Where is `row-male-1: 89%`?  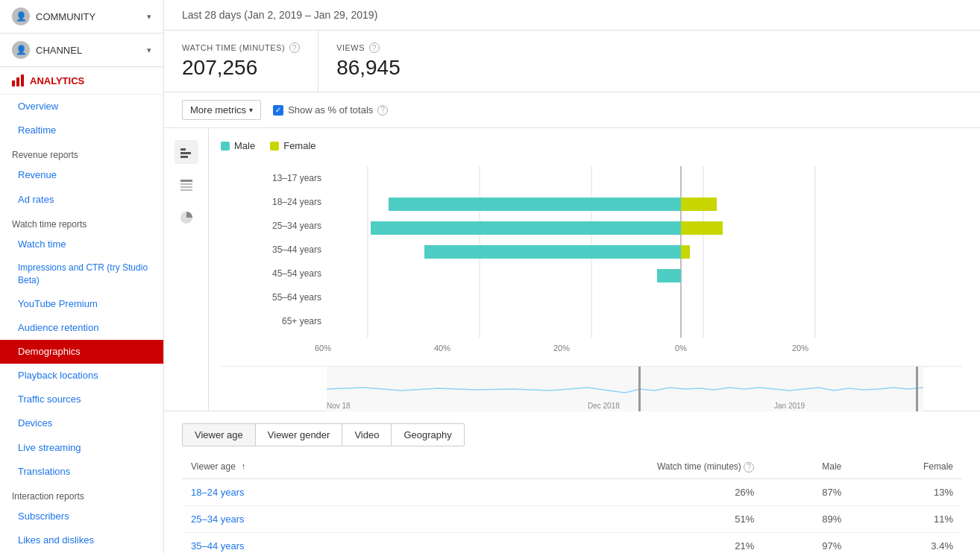 row-male-1: 89% is located at coordinates (807, 519).